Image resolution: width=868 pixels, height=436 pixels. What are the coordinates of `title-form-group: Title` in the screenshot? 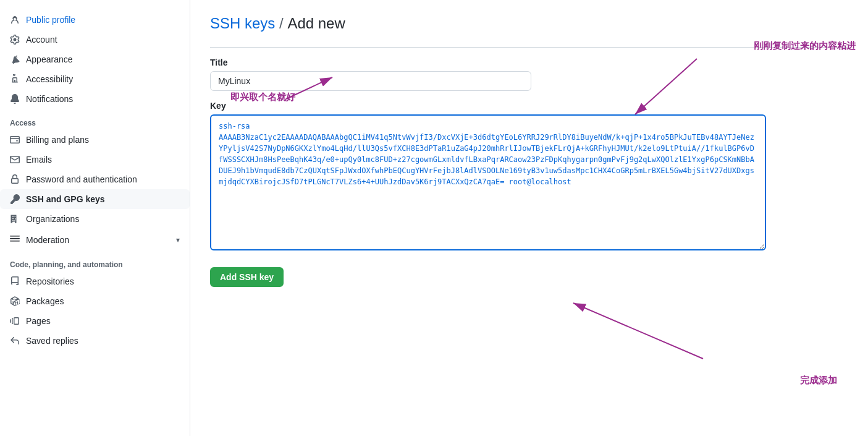 It's located at (529, 74).